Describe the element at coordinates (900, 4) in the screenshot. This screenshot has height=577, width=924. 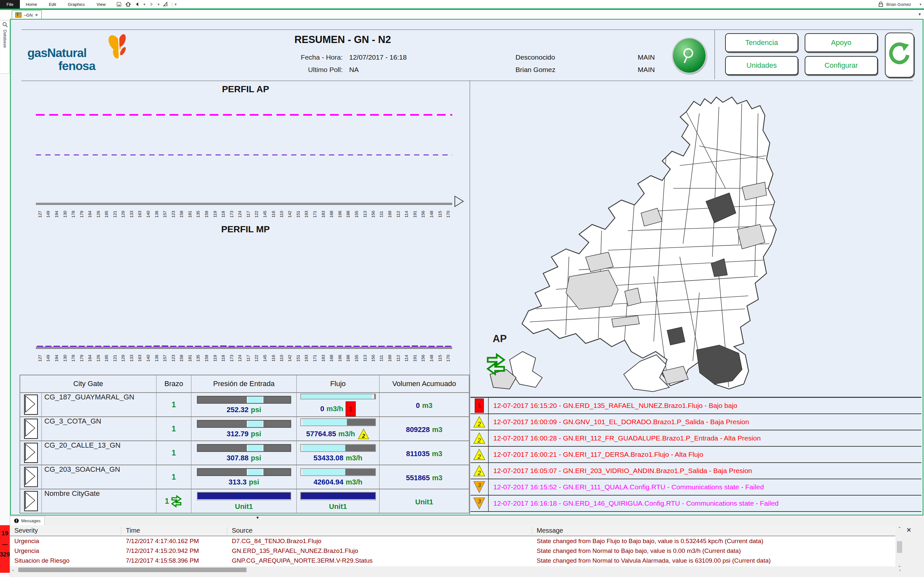
I see `user-box: Brian Gomez ▾` at that location.